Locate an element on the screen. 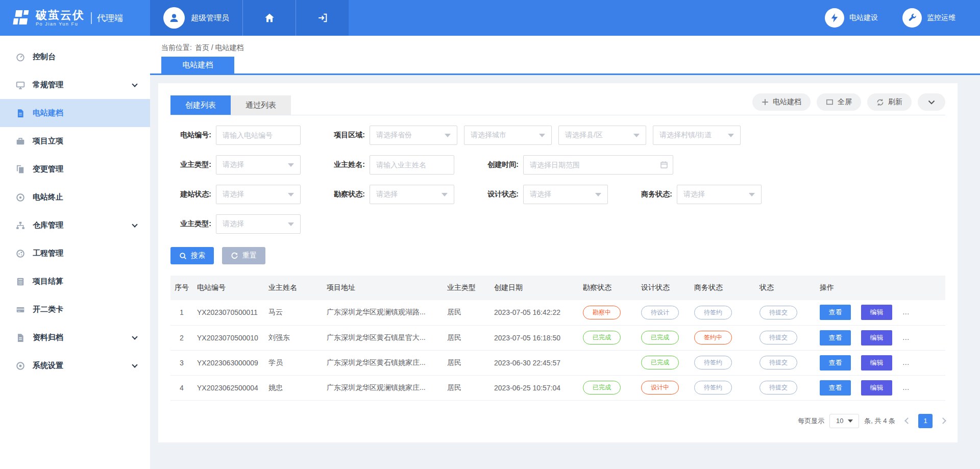 This screenshot has width=980, height=469. sidebar-item-change-management: 变更管理 is located at coordinates (75, 169).